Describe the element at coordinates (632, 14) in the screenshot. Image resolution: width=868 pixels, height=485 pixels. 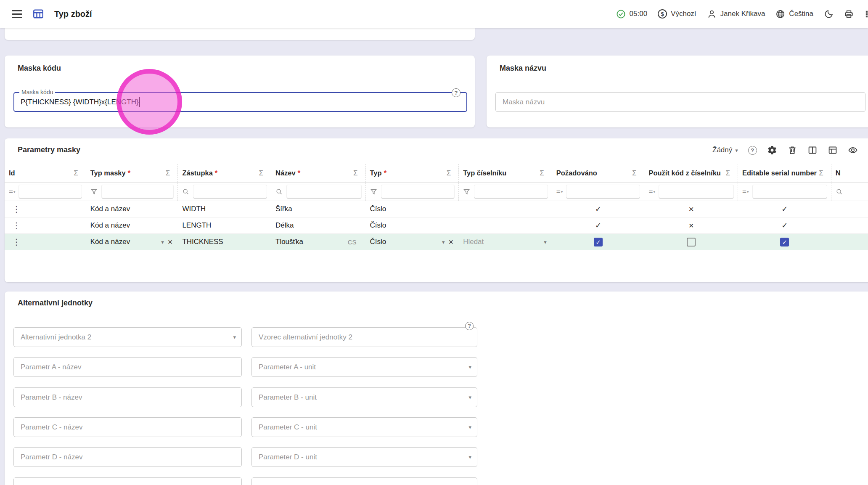
I see `status-time: 05:00` at that location.